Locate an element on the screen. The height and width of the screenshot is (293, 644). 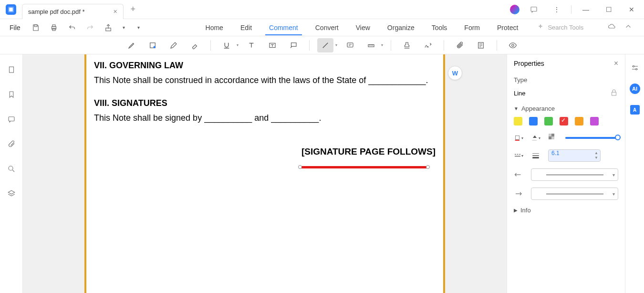
underline-dropdown: ▾ is located at coordinates (238, 45).